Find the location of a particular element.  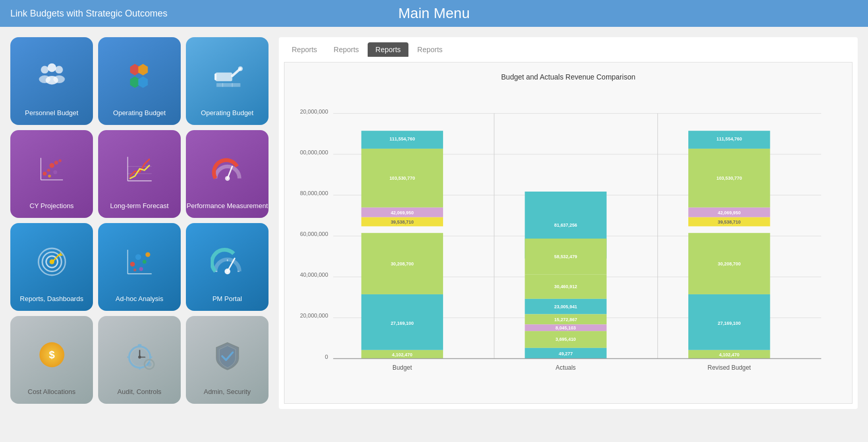

scatter-icon is located at coordinates (52, 169).